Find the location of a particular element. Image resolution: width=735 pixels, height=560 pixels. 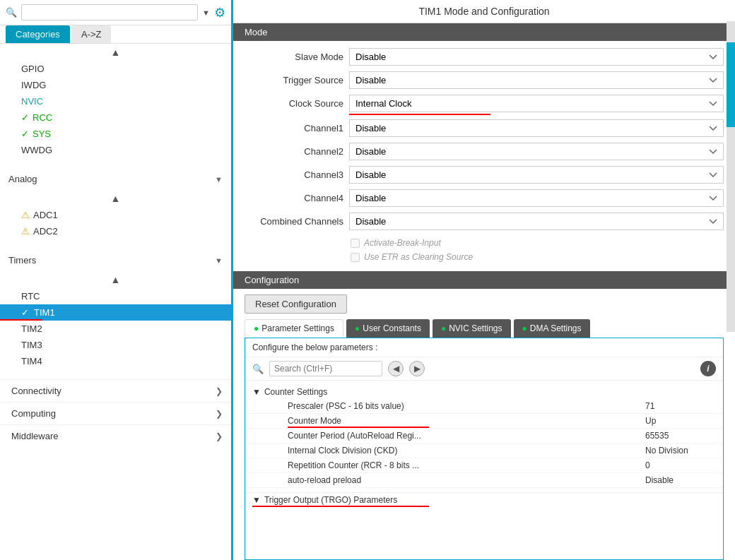

tab-user-constants: ● User Constants is located at coordinates (388, 328).